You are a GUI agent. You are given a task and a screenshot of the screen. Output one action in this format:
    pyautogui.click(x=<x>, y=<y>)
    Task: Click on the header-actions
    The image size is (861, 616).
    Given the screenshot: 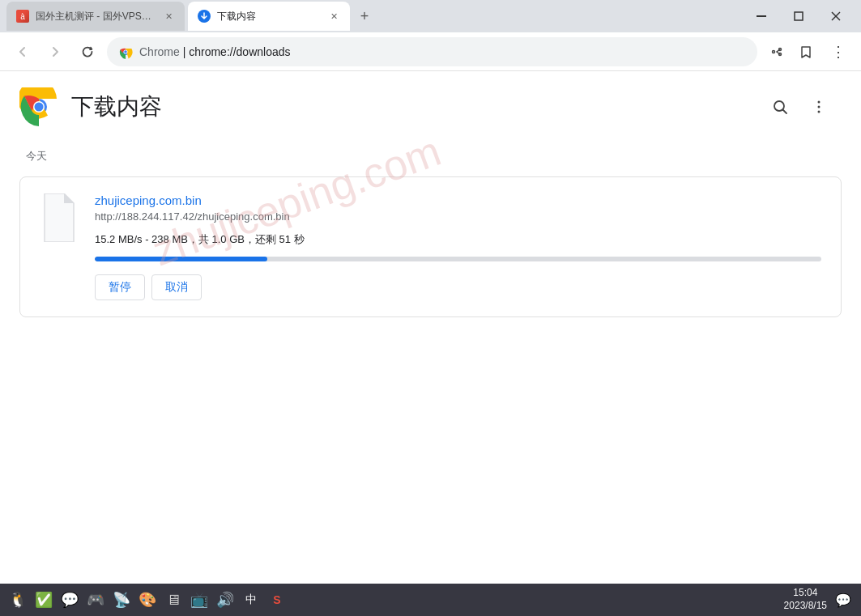 What is the action you would take?
    pyautogui.click(x=799, y=107)
    